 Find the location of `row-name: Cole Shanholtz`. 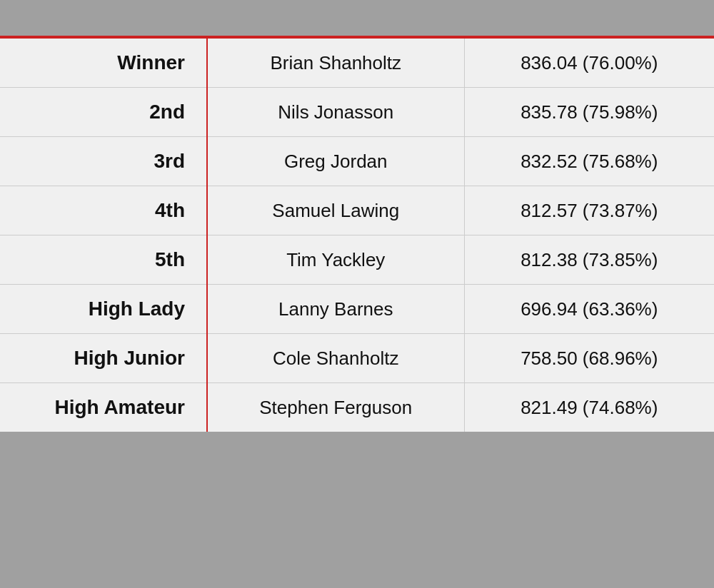

row-name: Cole Shanholtz is located at coordinates (336, 358).